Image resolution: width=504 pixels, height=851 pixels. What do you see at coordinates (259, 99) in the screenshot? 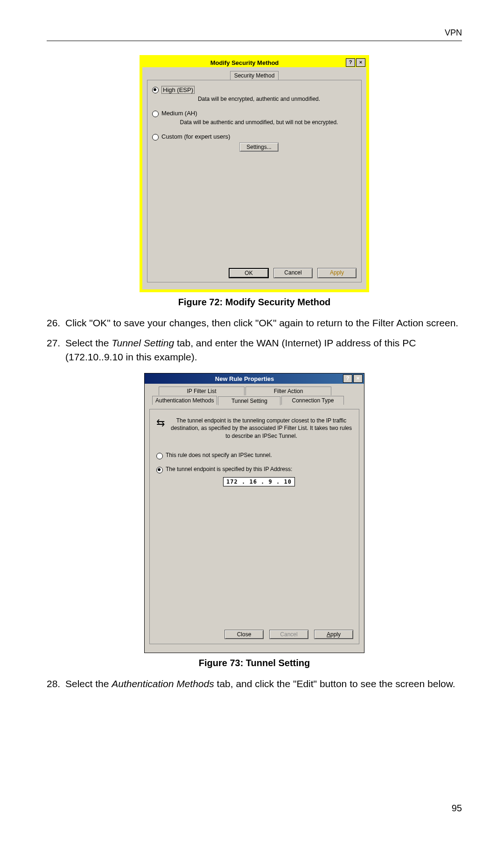
I see `radio-high-esp-desc: Data will be encrypted, authentic and un…` at bounding box center [259, 99].